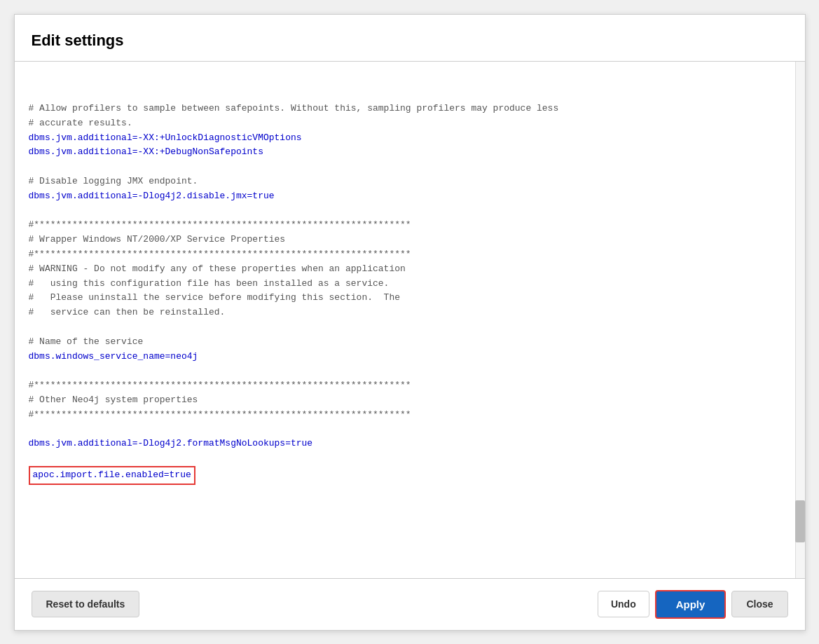 The width and height of the screenshot is (819, 644). What do you see at coordinates (800, 320) in the screenshot?
I see `scrollbar-track` at bounding box center [800, 320].